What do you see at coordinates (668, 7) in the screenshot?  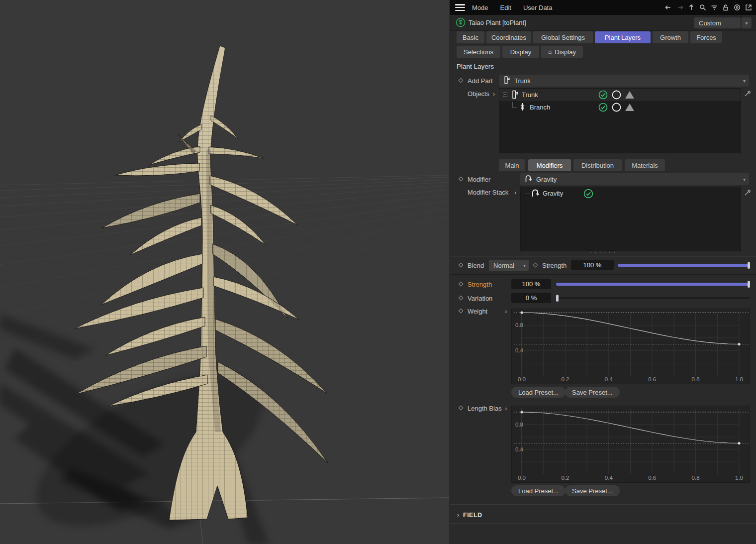 I see `back-arrow-icon` at bounding box center [668, 7].